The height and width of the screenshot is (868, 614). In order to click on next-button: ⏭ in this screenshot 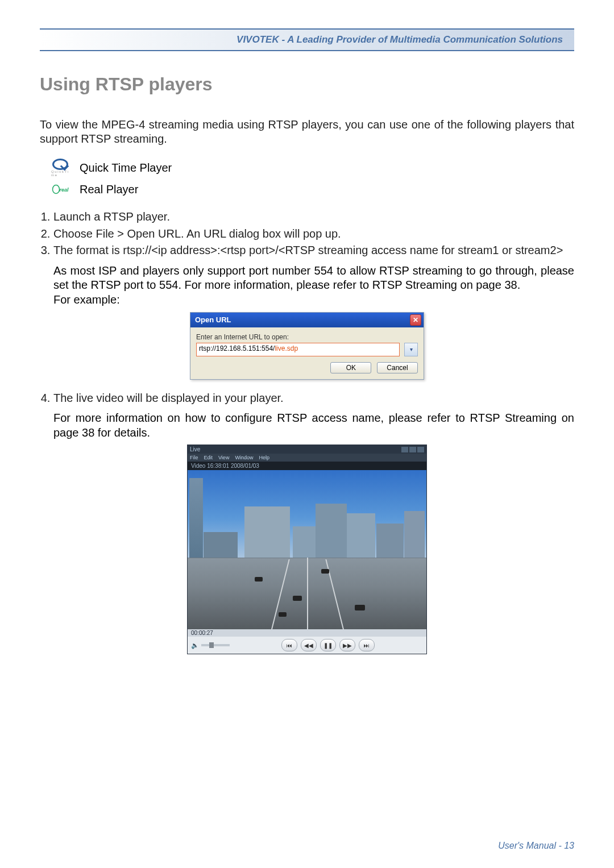, I will do `click(367, 645)`.